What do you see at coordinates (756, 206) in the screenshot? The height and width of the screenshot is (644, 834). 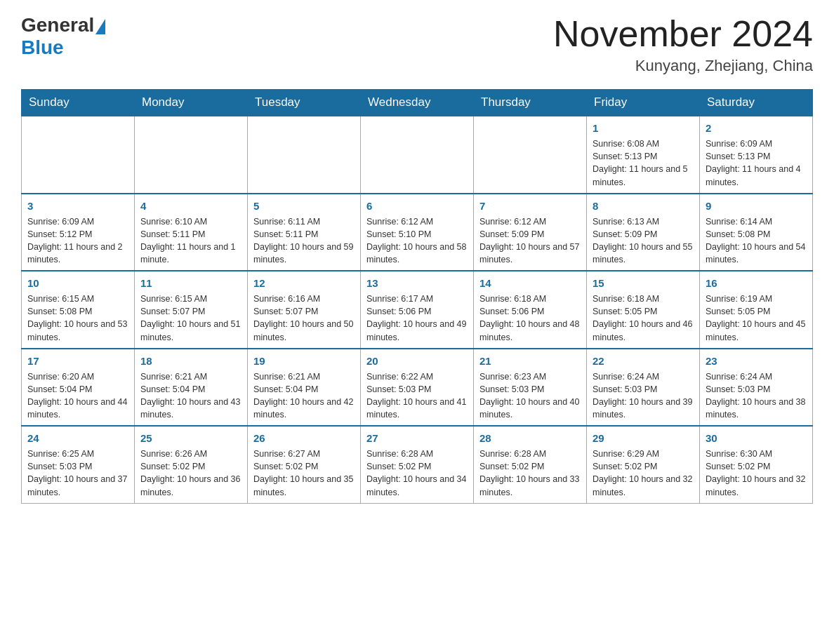 I see `day-number: 9` at bounding box center [756, 206].